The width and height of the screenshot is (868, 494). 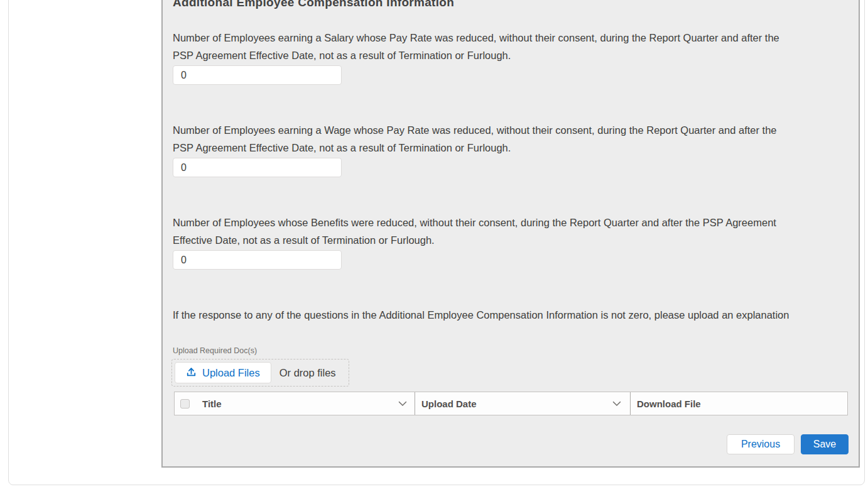 I want to click on wage-reduced-input, so click(x=258, y=167).